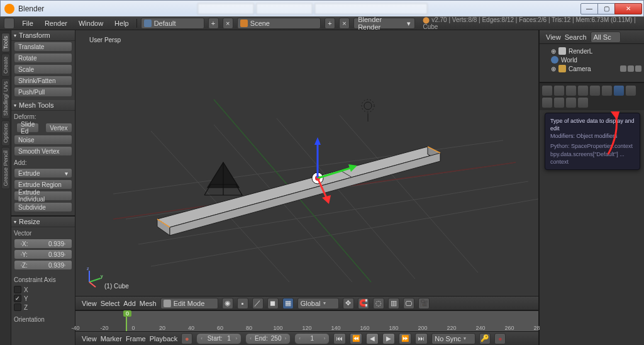 This screenshot has width=644, height=345. What do you see at coordinates (595, 91) in the screenshot?
I see `tab-object` at bounding box center [595, 91].